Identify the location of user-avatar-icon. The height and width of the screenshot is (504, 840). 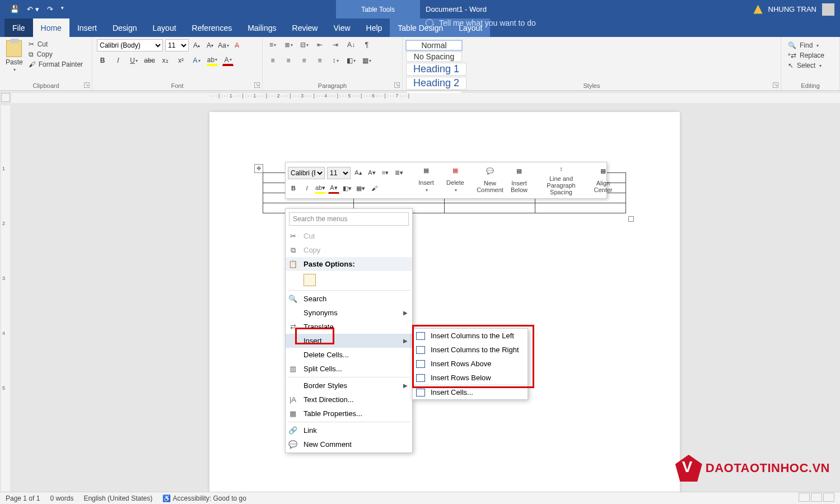
(828, 10).